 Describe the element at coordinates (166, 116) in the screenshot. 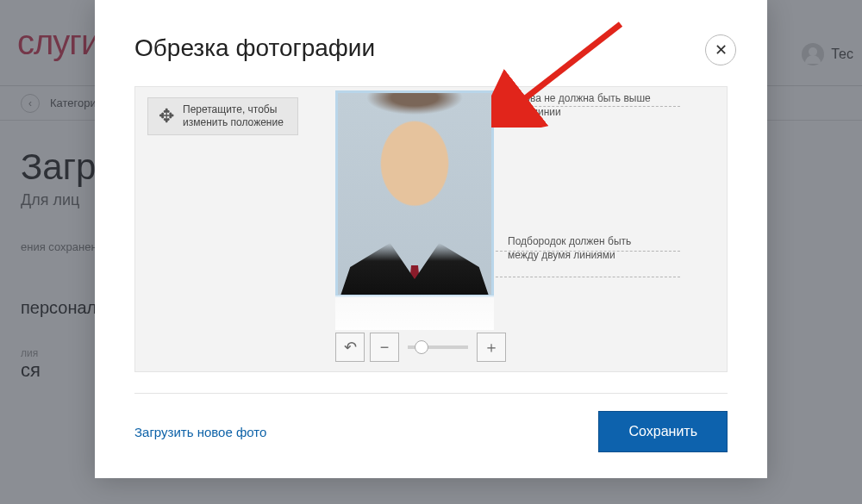

I see `move-icon: ✥` at that location.